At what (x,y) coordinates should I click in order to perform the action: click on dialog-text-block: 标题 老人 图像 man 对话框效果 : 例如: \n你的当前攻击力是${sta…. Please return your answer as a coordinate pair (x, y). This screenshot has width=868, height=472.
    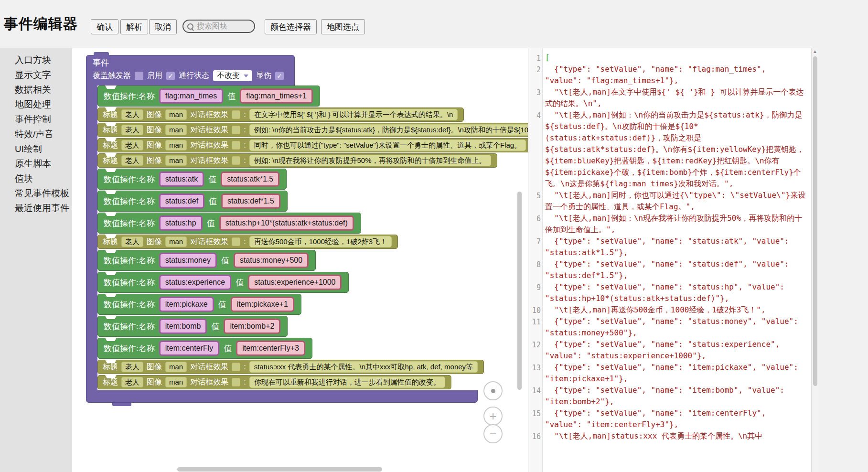
    Looking at the image, I should click on (312, 130).